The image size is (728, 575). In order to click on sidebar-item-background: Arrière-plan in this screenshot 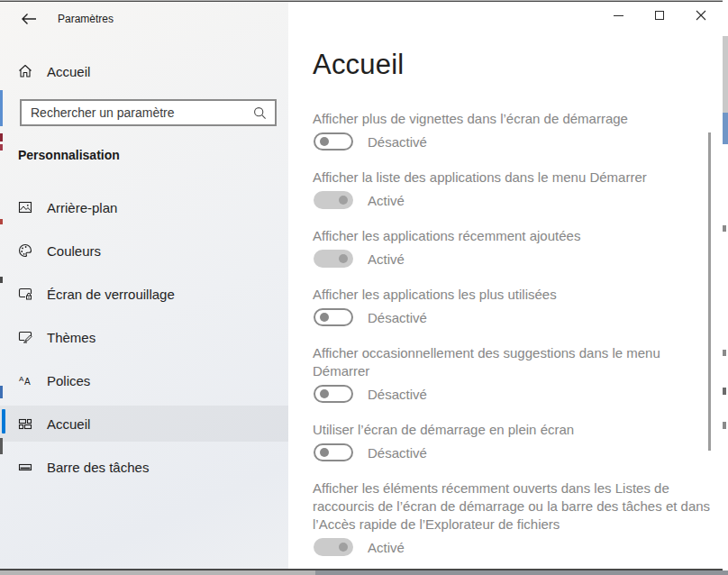, I will do `click(144, 207)`.